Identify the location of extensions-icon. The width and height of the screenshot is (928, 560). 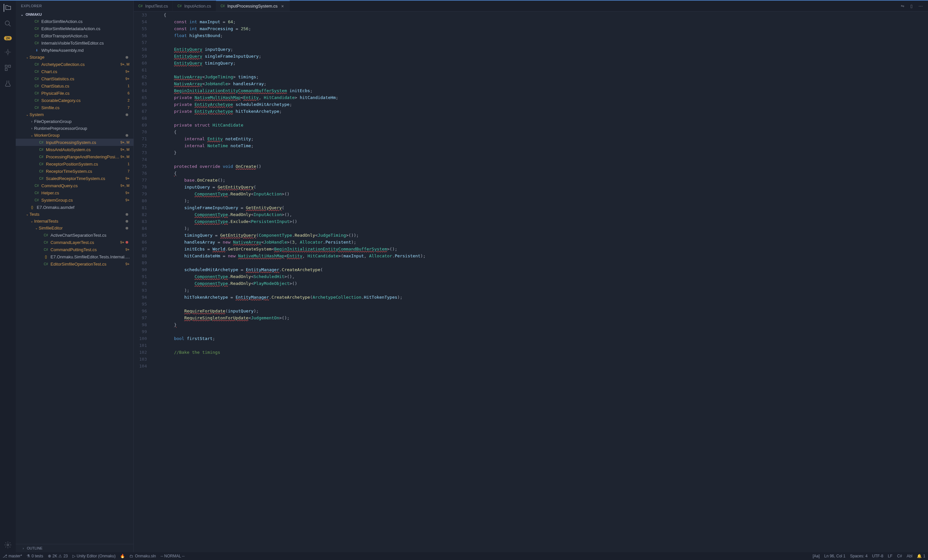
(8, 68).